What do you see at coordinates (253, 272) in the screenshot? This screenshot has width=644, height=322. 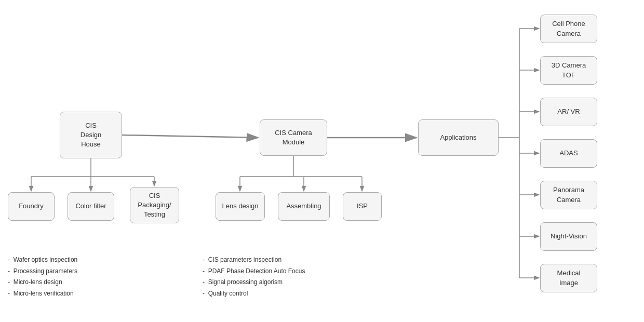 I see `bullet-item: - PDAF Phase Detection Auto Focus` at bounding box center [253, 272].